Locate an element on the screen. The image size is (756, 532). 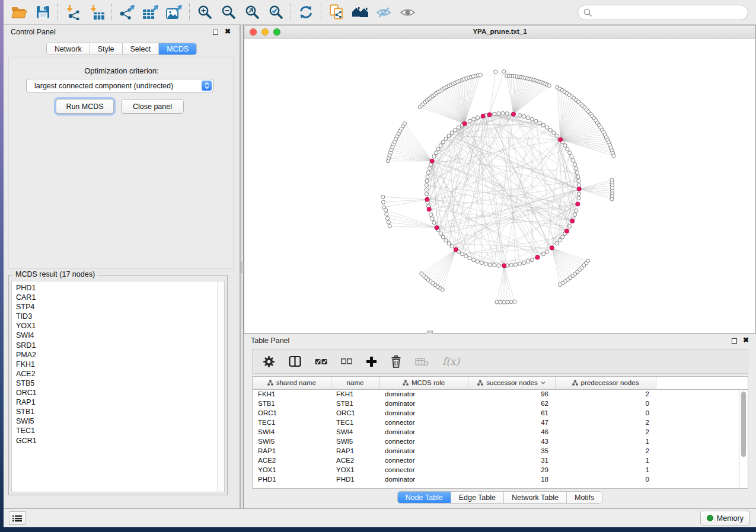
table-row: FKH1FKH1dominator962 is located at coordinates (500, 394).